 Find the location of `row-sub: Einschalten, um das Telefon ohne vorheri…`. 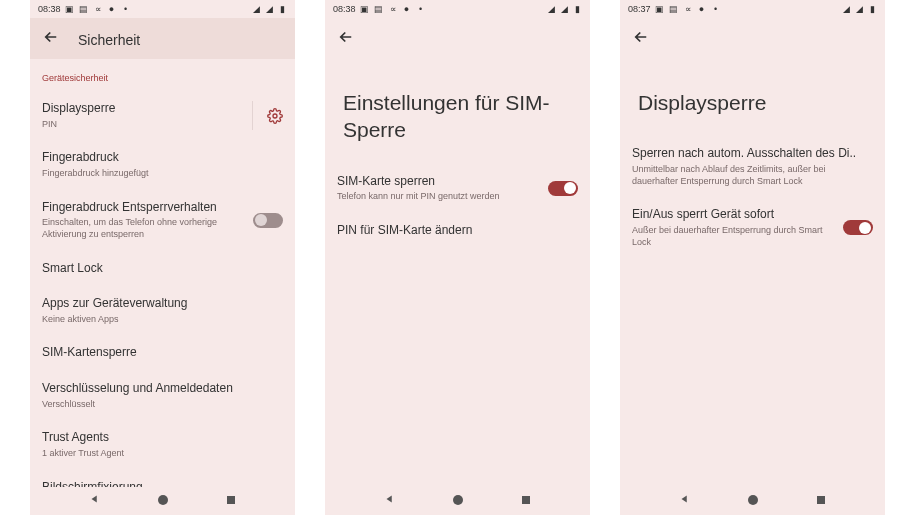

row-sub: Einschalten, um das Telefon ohne vorheri… is located at coordinates (142, 228).